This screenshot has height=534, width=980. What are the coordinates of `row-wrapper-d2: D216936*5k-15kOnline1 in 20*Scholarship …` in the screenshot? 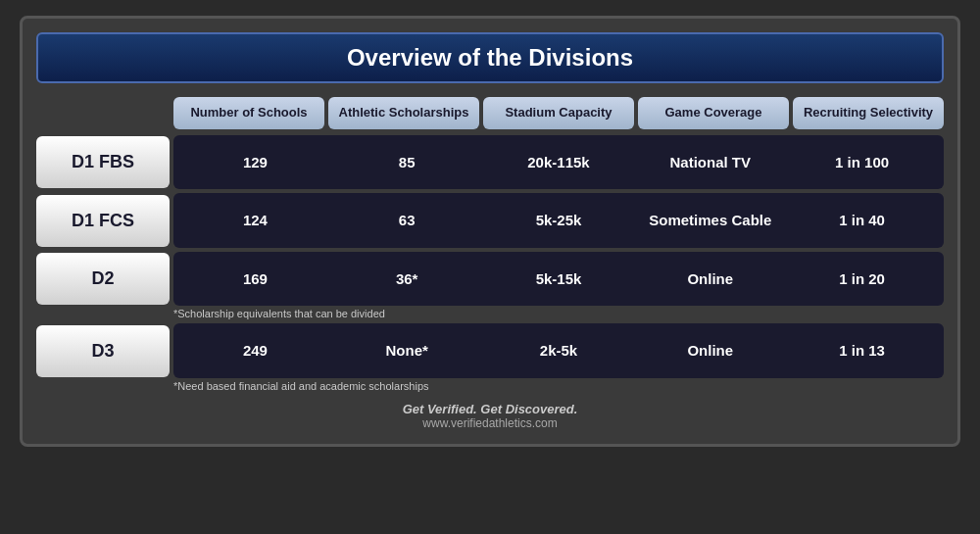 It's located at (490, 286).